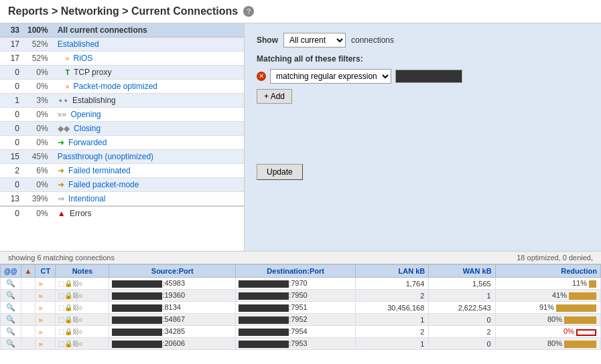 The height and width of the screenshot is (364, 601). I want to click on failed-packet-icon: ➜, so click(61, 185).